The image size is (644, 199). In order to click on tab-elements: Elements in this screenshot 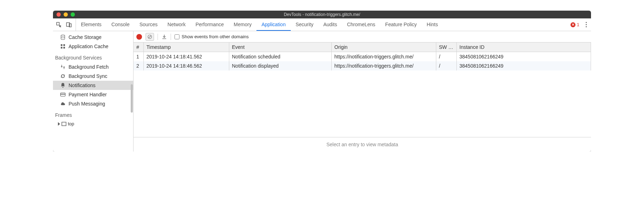, I will do `click(91, 25)`.